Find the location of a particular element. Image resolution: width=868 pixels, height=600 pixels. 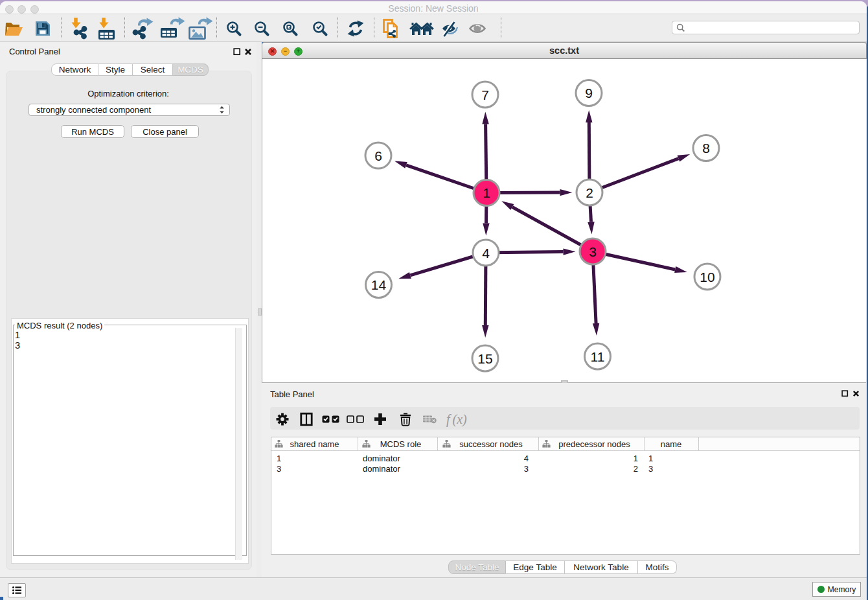

svg-text: 6 is located at coordinates (378, 156).